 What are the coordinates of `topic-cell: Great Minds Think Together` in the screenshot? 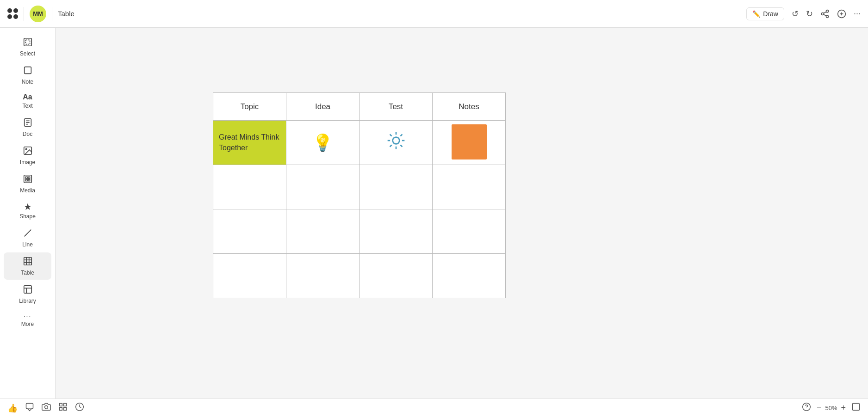 It's located at (250, 143).